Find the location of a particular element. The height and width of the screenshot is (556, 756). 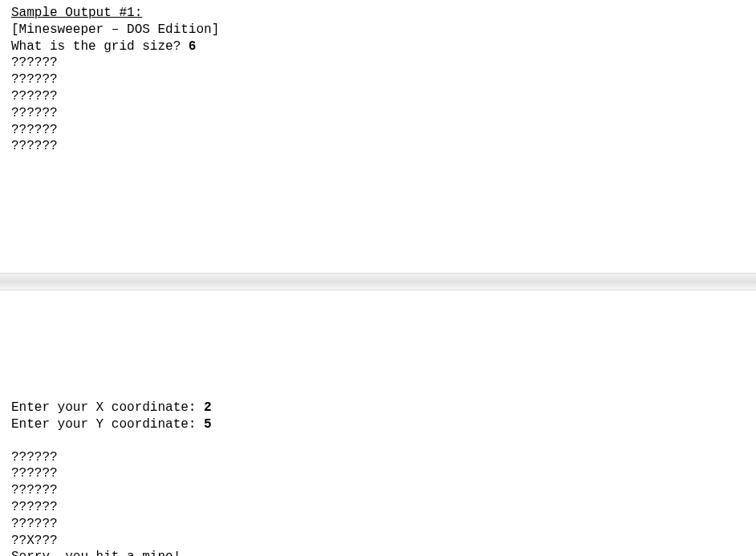

x-coordinate-prompt-line: Enter your X coordinate: 2 is located at coordinates (378, 408).